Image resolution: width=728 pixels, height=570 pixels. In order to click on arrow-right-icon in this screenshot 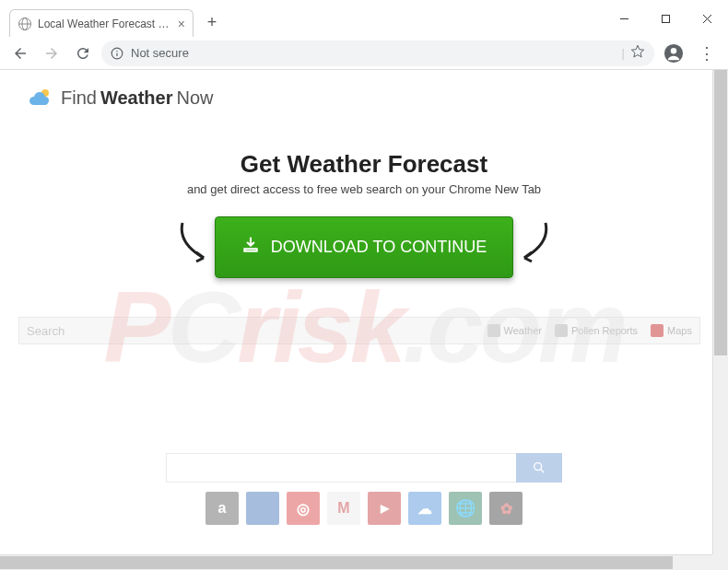, I will do `click(532, 243)`.